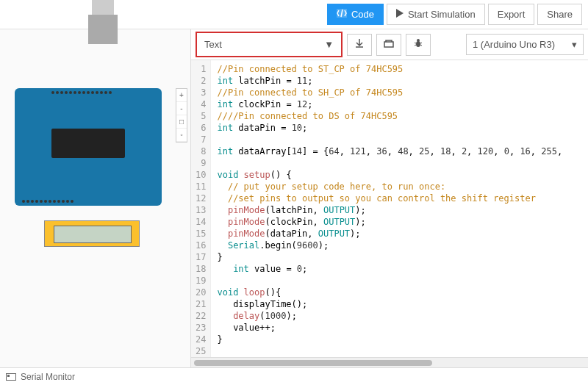 The height and width of the screenshot is (385, 588). I want to click on line-number: 24, so click(201, 339).